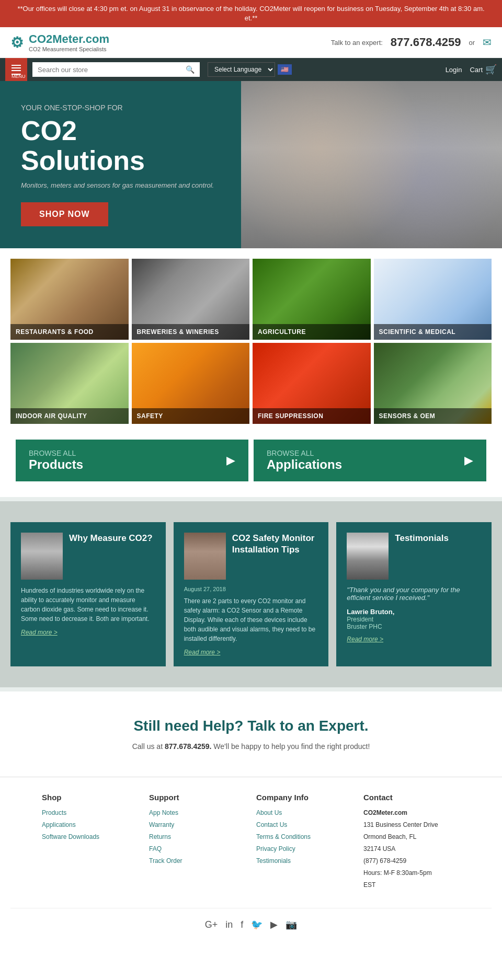 The image size is (502, 980). Describe the element at coordinates (198, 837) in the screenshot. I see `footer-link-returns: Returns` at that location.